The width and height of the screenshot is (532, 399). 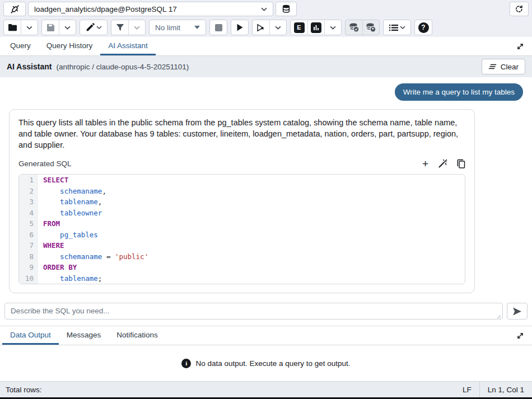 I want to click on limit-group: No limit, so click(x=178, y=27).